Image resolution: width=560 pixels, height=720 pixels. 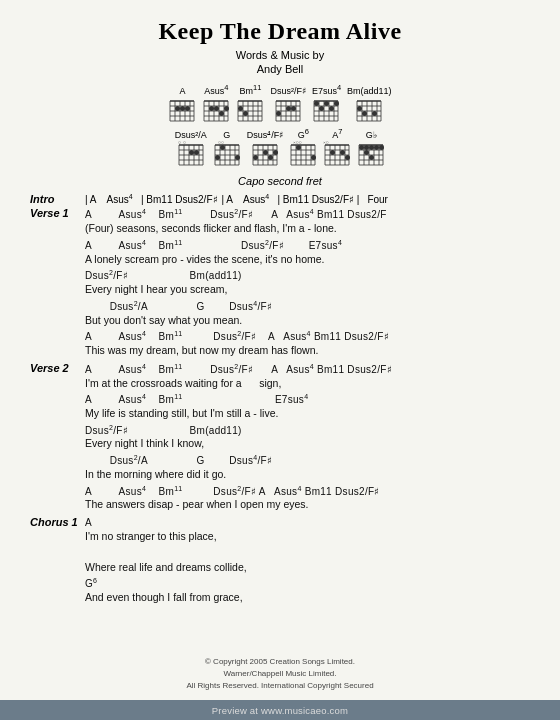 I want to click on chorus1-content: A I'm no stranger to this place, Where r…, so click(x=308, y=562).